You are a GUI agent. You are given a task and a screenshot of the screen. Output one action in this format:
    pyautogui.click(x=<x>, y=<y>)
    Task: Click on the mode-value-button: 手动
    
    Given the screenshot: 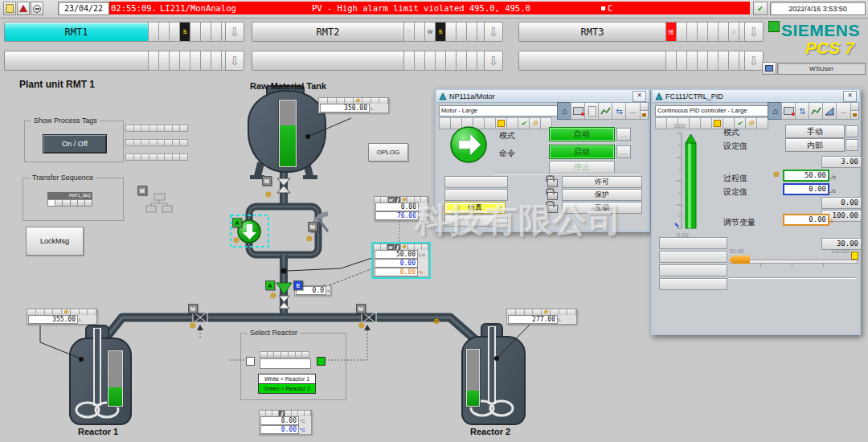 What is the action you would take?
    pyautogui.click(x=815, y=132)
    